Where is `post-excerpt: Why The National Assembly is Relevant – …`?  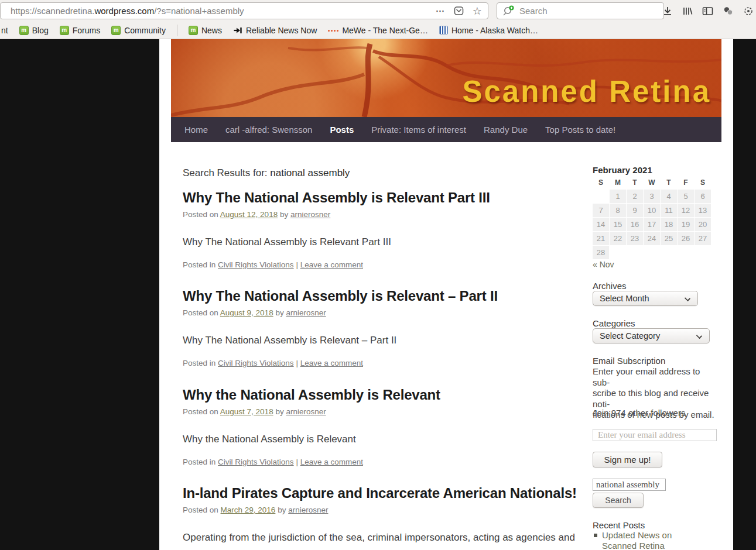 post-excerpt: Why The National Assembly is Relevant – … is located at coordinates (382, 341).